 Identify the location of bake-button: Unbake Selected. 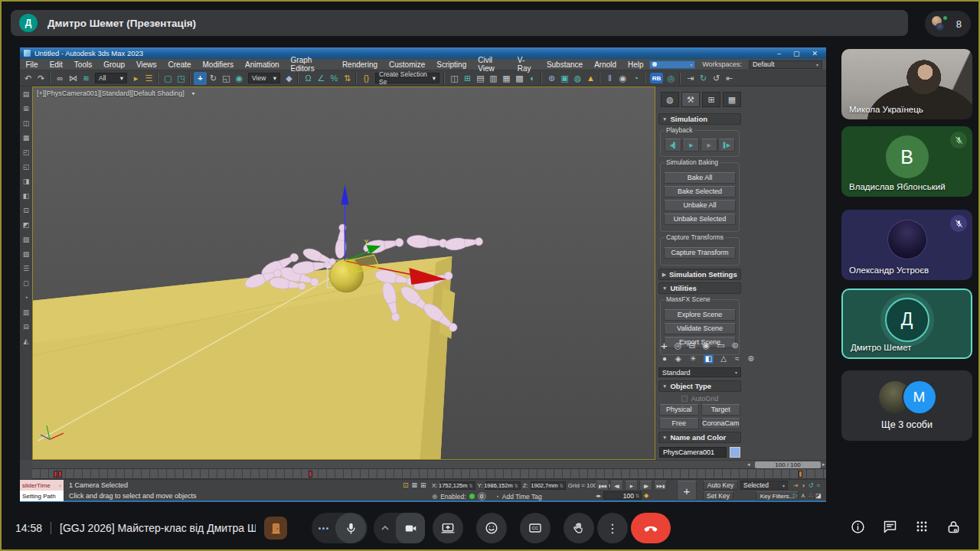
(700, 219).